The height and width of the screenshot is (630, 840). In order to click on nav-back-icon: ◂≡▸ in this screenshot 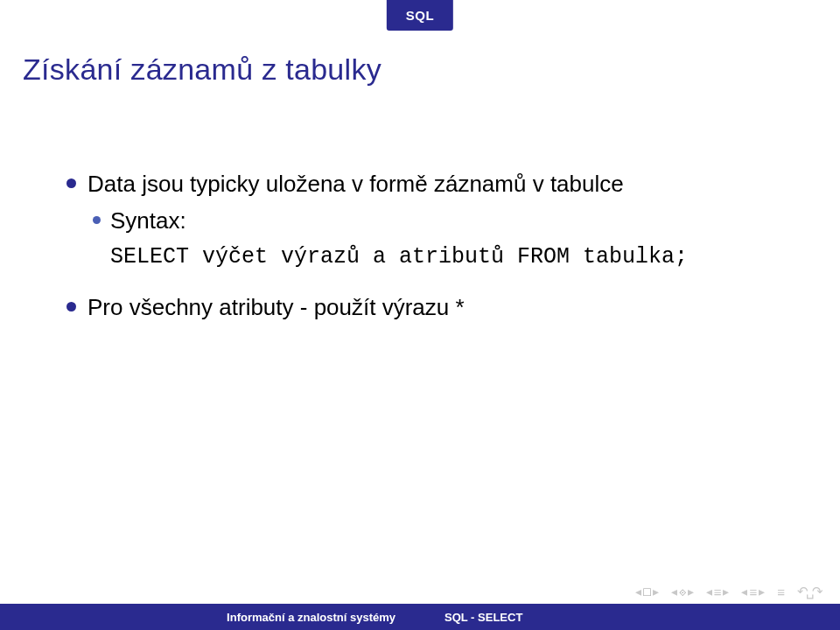, I will do `click(718, 592)`.